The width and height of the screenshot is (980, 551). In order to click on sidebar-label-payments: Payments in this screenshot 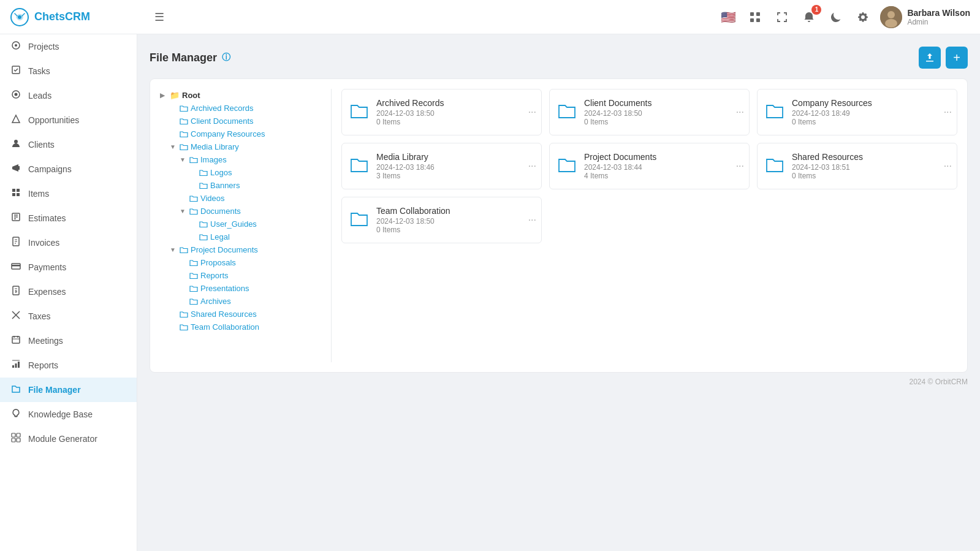, I will do `click(47, 267)`.